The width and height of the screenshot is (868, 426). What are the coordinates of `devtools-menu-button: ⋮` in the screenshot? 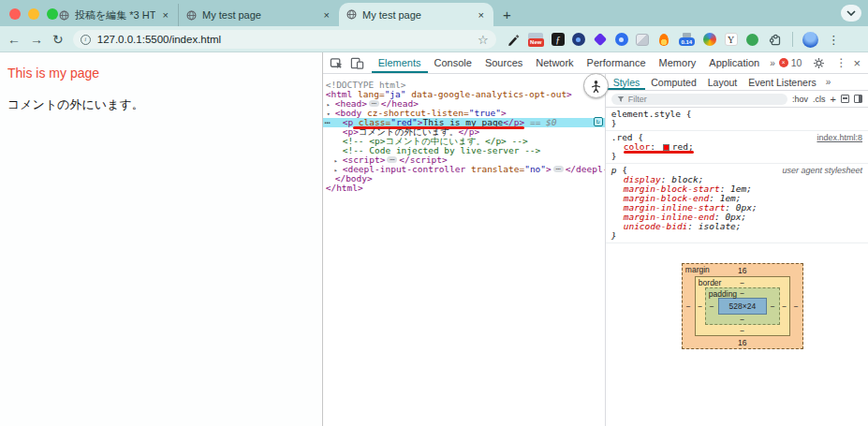 It's located at (841, 63).